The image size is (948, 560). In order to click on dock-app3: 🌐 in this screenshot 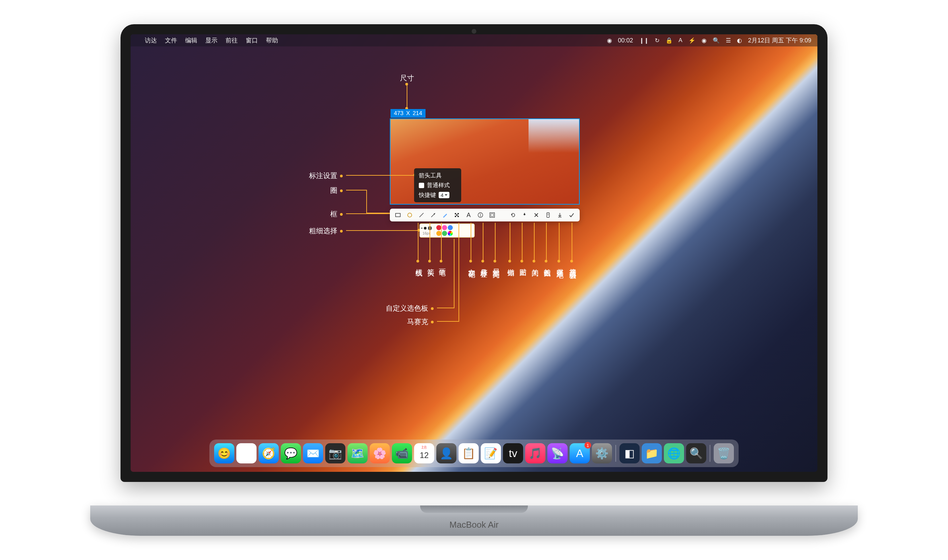, I will do `click(674, 454)`.